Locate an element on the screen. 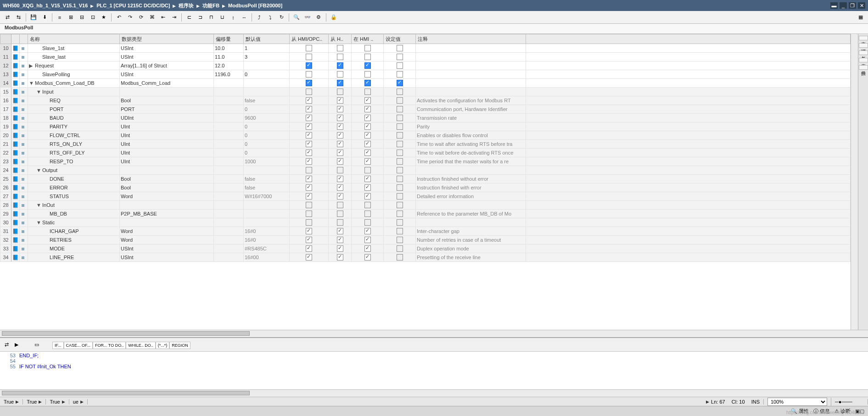 Image resolution: width=868 pixels, height=416 pixels. tool-icon: ⚙ is located at coordinates (319, 17).